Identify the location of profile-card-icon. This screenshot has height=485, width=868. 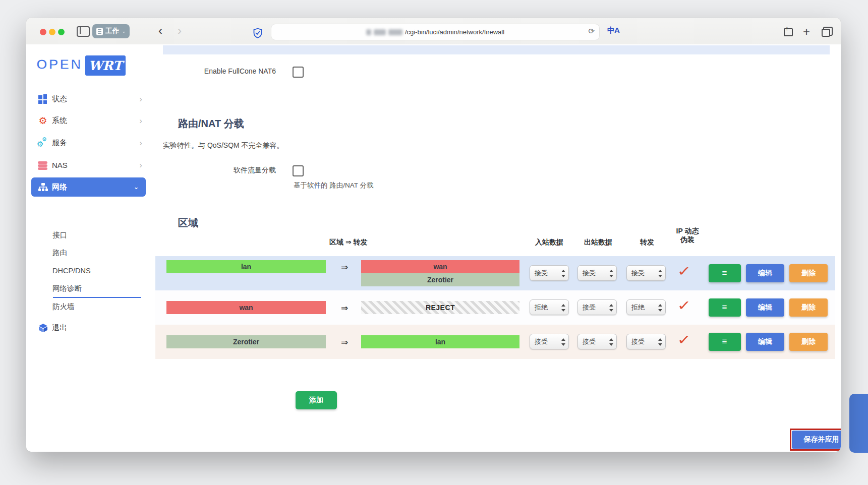
(100, 31).